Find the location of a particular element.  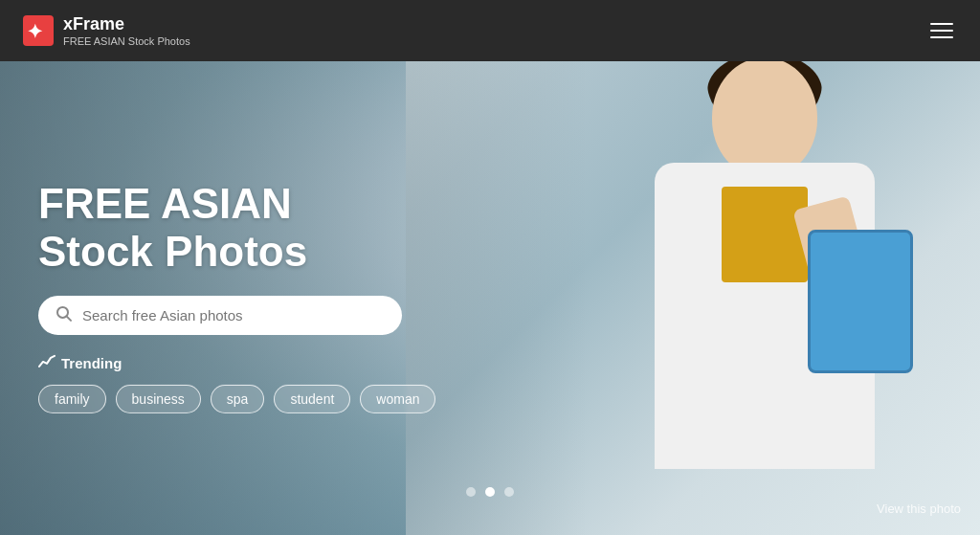

hero-title: FREE ASIAN Stock Photos is located at coordinates (237, 228).